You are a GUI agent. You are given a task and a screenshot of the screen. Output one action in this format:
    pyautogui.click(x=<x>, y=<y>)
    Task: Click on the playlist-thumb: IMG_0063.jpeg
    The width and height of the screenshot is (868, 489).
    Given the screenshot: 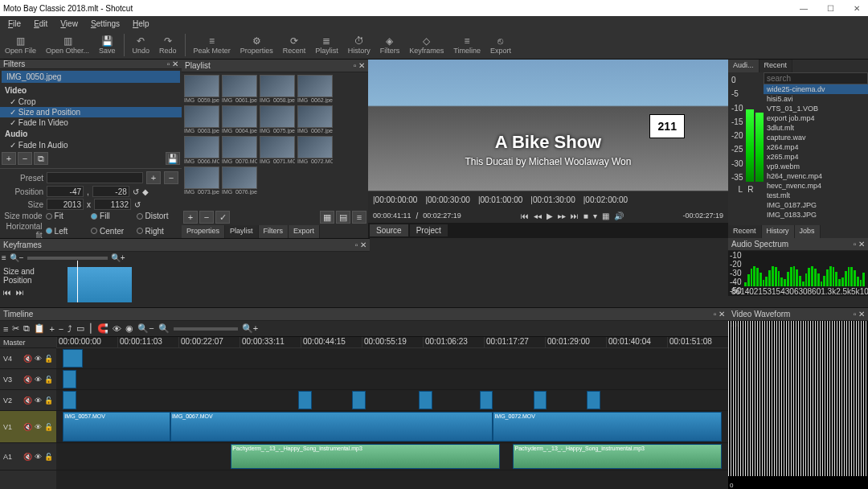 What is the action you would take?
    pyautogui.click(x=202, y=119)
    